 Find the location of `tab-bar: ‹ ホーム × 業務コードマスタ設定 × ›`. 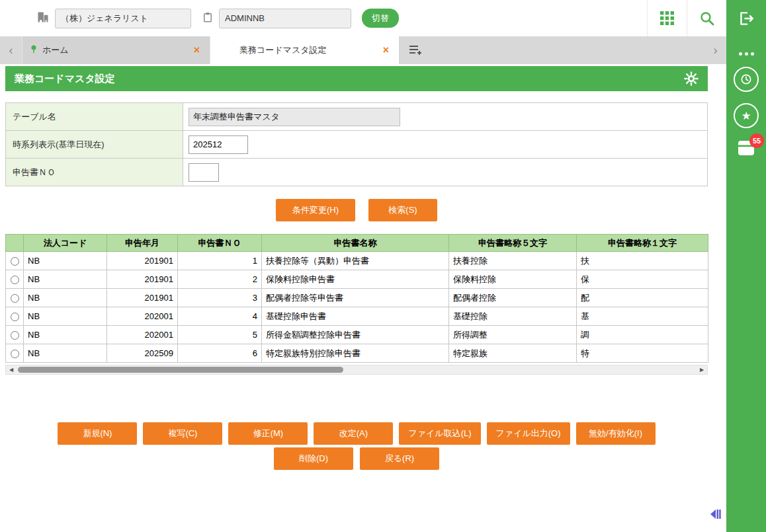

tab-bar: ‹ ホーム × 業務コードマスタ設定 × › is located at coordinates (363, 50).